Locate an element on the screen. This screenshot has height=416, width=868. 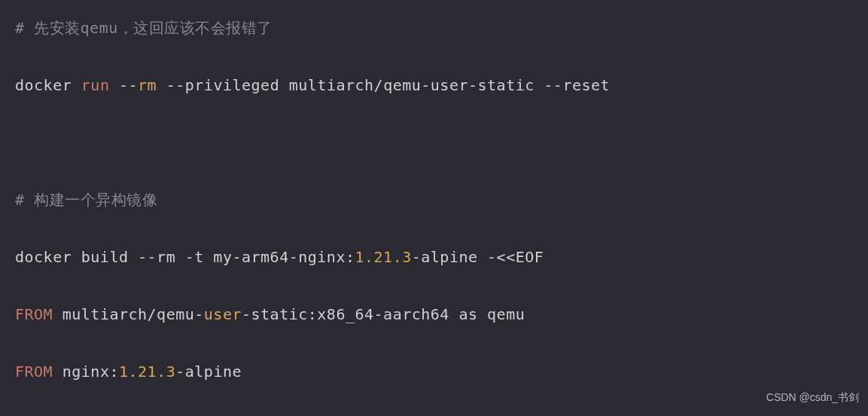
code-line-7: FROM nginx:1.21.3-alpine is located at coordinates (434, 372).